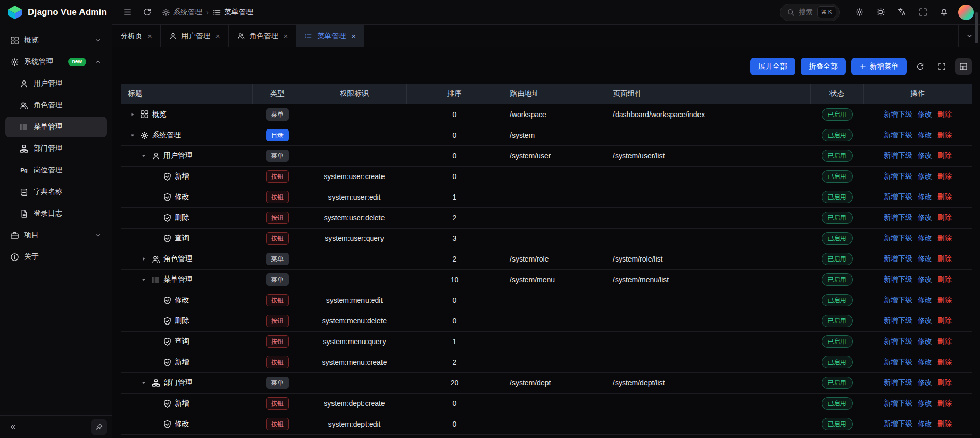 The image size is (980, 438). What do you see at coordinates (167, 135) in the screenshot?
I see `row-title: 系统管理` at bounding box center [167, 135].